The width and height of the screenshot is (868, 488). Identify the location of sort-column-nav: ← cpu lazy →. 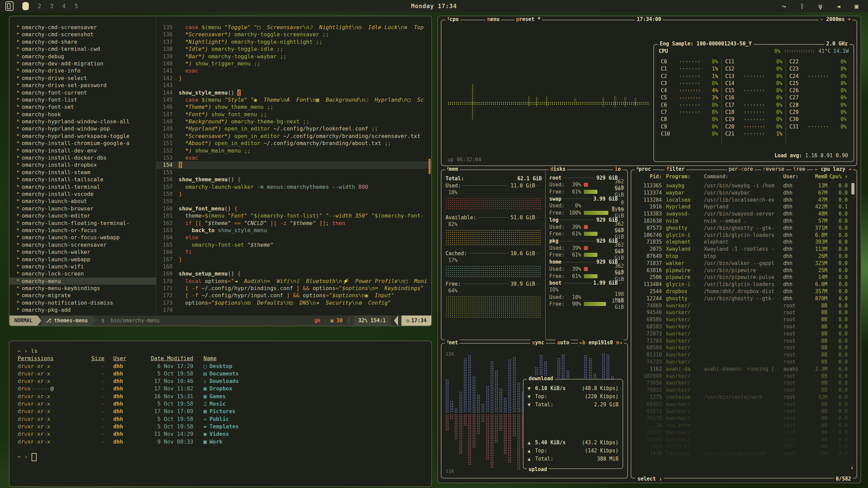
(833, 169).